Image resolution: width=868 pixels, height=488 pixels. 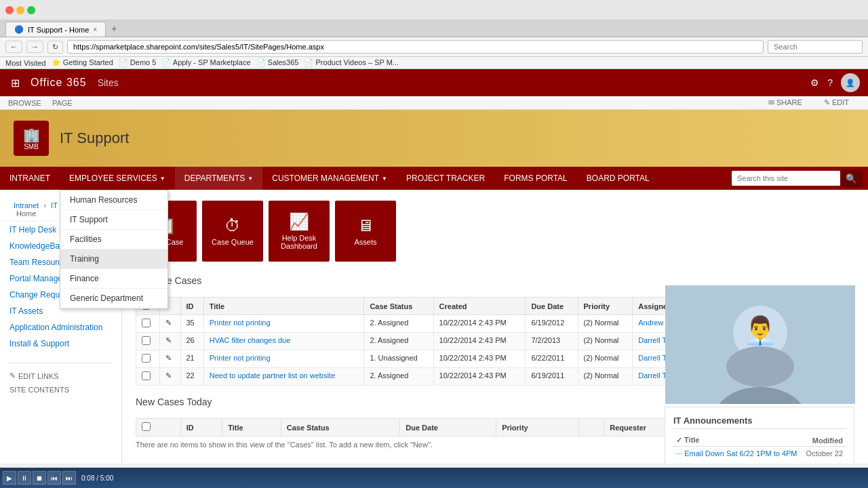 I want to click on announcement-link: Email Down Sat 6/22 1PM to 4PM, so click(x=741, y=453).